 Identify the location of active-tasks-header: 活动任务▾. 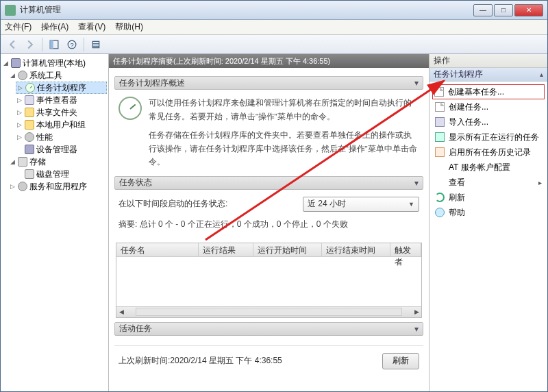
(269, 329).